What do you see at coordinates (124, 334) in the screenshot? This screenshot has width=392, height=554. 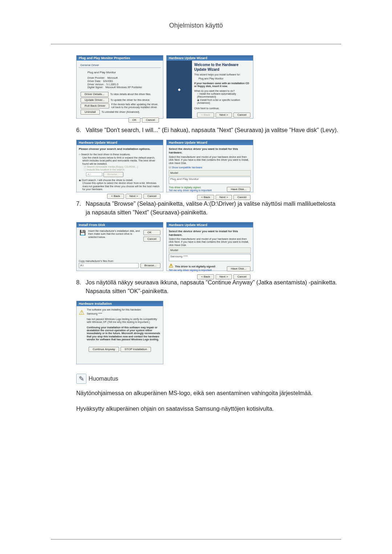 I see `text: Continuing your installation of this sof…` at bounding box center [124, 334].